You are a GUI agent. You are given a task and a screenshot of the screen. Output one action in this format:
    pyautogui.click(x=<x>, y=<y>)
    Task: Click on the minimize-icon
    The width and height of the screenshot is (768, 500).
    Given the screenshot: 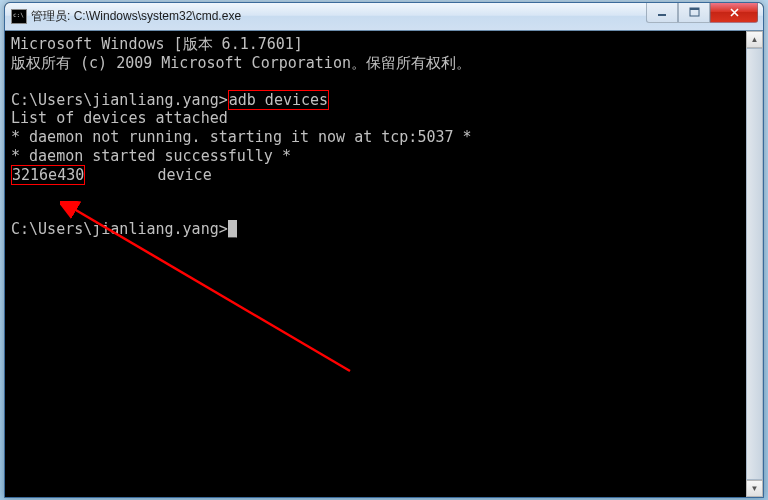 What is the action you would take?
    pyautogui.click(x=662, y=12)
    